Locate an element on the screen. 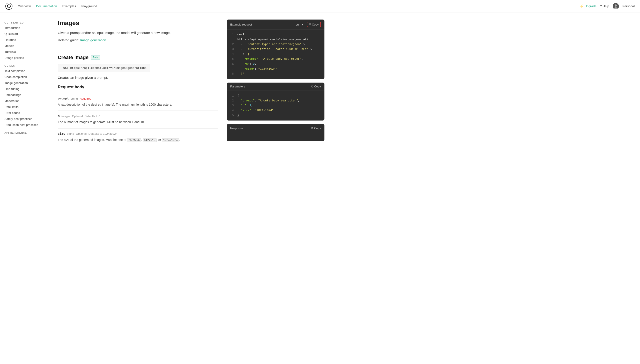 The height and width of the screenshot is (364, 640). lang-label: curl is located at coordinates (298, 24).